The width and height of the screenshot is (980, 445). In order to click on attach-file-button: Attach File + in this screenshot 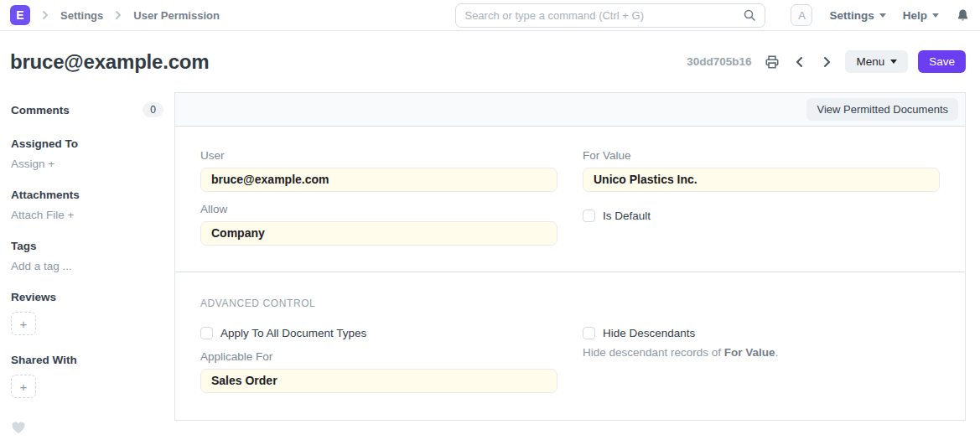, I will do `click(42, 215)`.